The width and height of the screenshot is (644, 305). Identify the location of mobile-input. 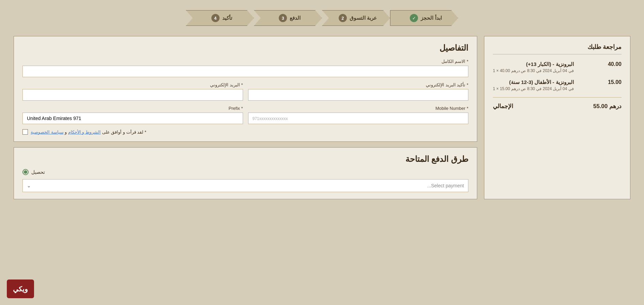
(358, 118).